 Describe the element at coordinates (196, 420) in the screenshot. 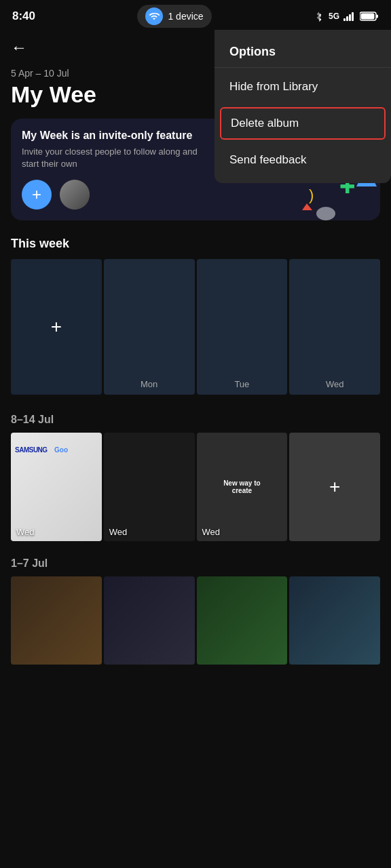

I see `section-label-8-14: 8–14 Jul` at that location.